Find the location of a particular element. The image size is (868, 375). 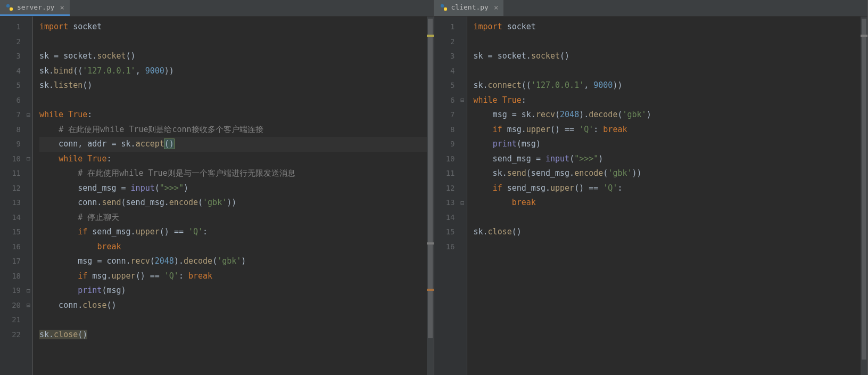

gutter-left: 1234567⊟8910⊟111213141516171819⊟20⊟2122 is located at coordinates (16, 196).